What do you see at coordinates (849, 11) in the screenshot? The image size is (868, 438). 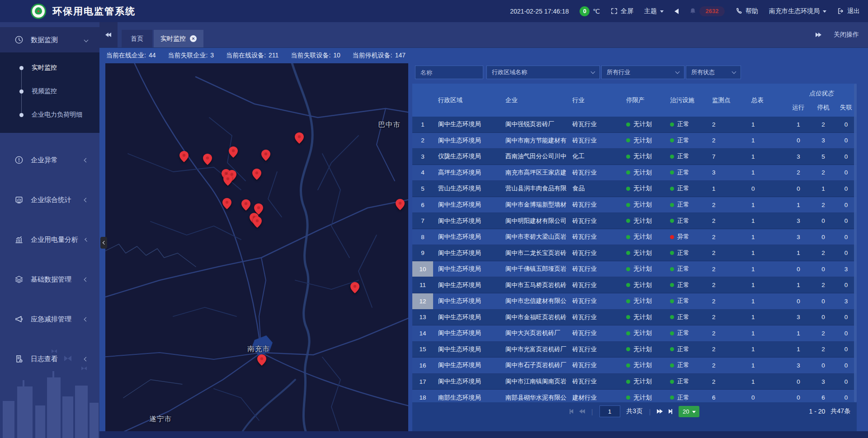 I see `logout-button: 退出` at bounding box center [849, 11].